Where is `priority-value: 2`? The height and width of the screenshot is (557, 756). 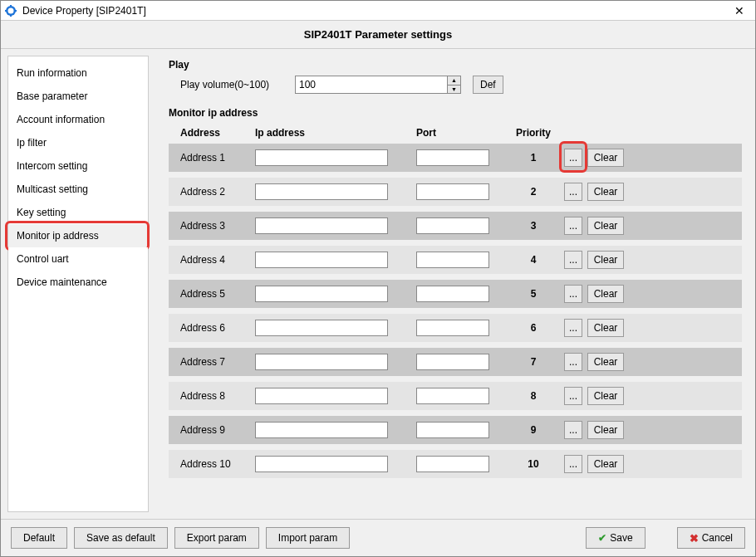
priority-value: 2 is located at coordinates (533, 192).